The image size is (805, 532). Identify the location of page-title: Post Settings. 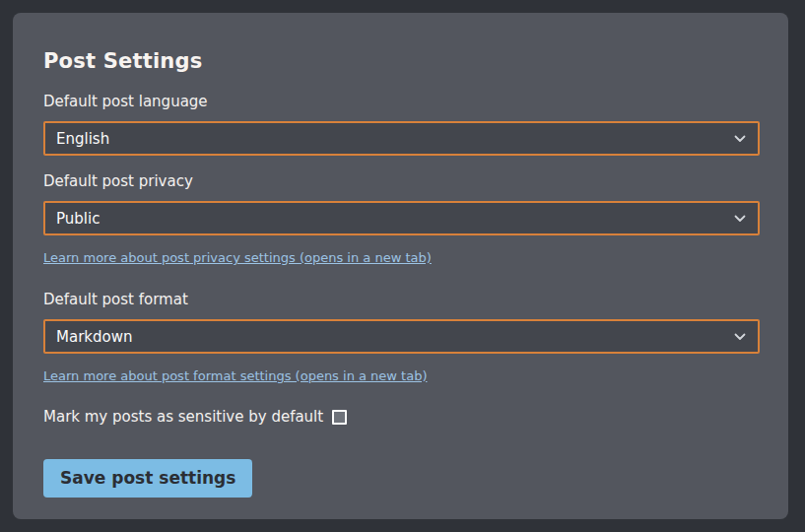
(402, 61).